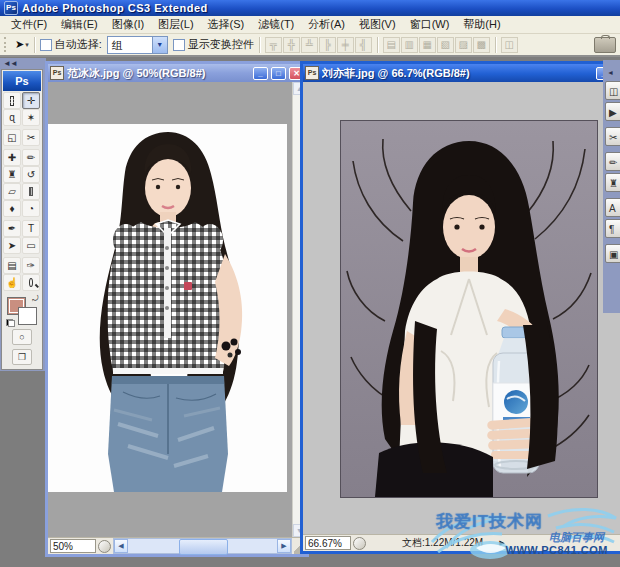  I want to click on path-selection-icon: ➤, so click(12, 246).